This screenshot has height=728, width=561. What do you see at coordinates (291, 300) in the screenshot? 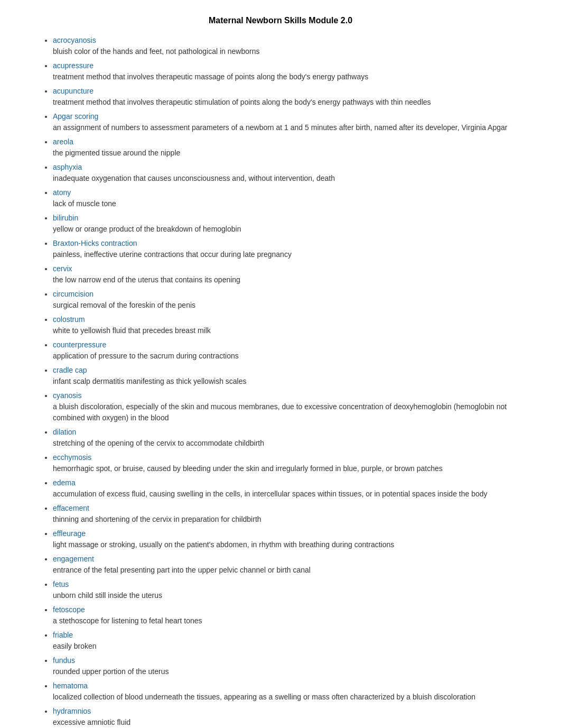
I see `list-item: circumcisionsurgical removal of the fore…` at bounding box center [291, 300].